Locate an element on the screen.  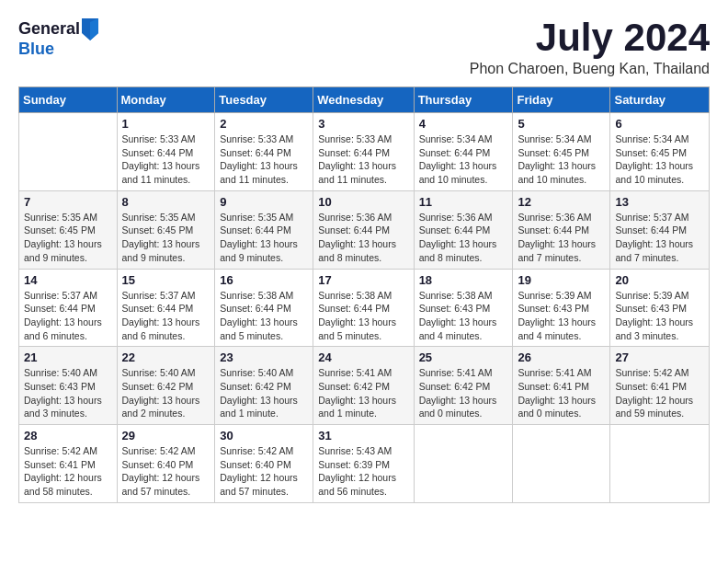
day-number: 13 is located at coordinates (660, 202).